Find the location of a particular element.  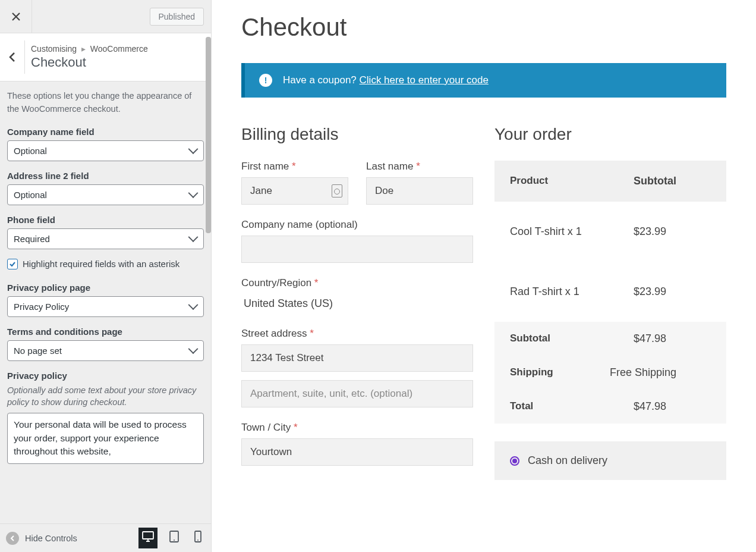

order-table: Product Subtotal Cool T-shirt x 1 $23.99… is located at coordinates (610, 292).